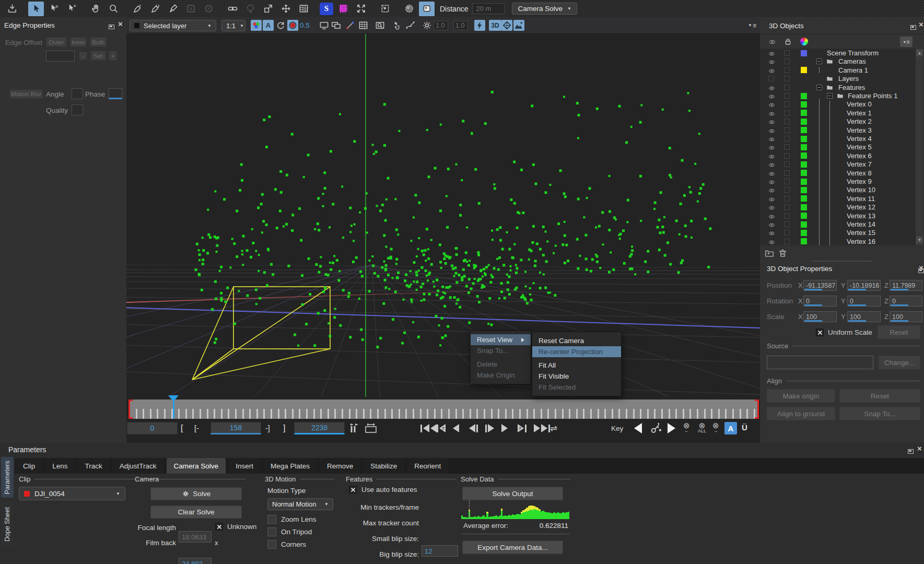 This screenshot has width=924, height=564. What do you see at coordinates (577, 340) in the screenshot?
I see `menu-item-reset-camera: Reset Camera` at bounding box center [577, 340].